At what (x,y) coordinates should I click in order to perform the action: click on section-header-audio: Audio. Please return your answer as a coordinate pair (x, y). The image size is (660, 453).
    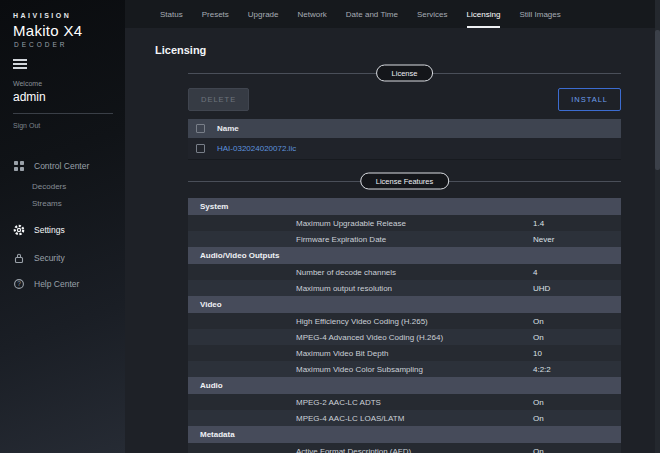
    Looking at the image, I should click on (404, 386).